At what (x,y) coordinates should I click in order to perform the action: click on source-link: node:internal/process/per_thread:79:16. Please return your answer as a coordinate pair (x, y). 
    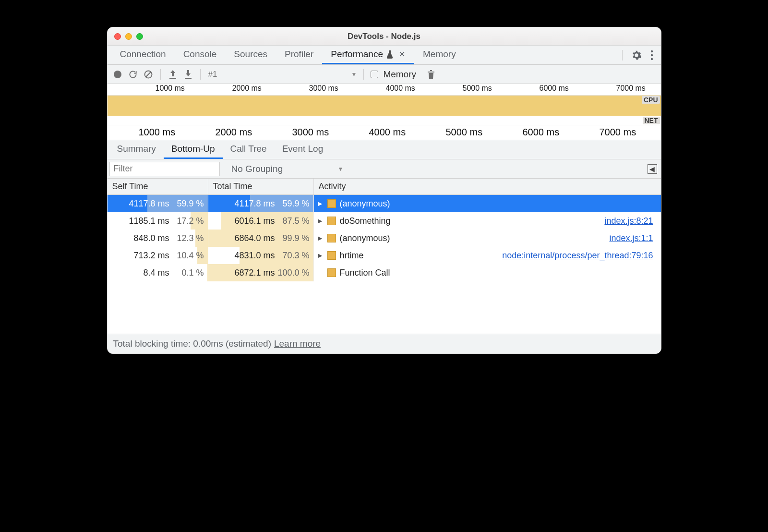
    Looking at the image, I should click on (579, 255).